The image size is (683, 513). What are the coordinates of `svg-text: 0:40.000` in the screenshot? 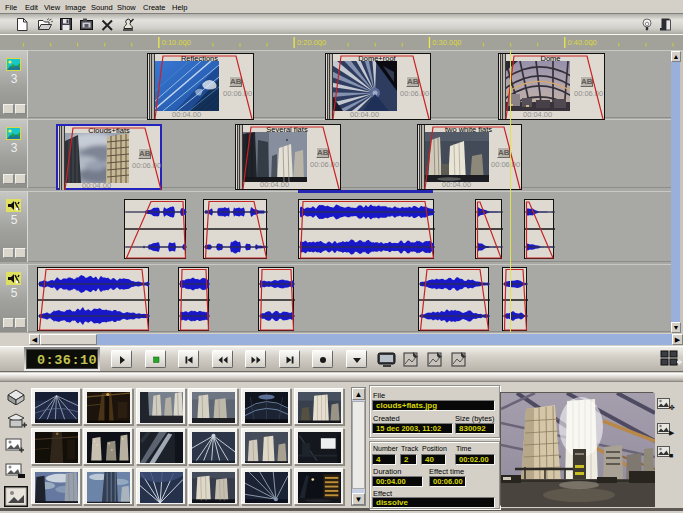 It's located at (582, 42).